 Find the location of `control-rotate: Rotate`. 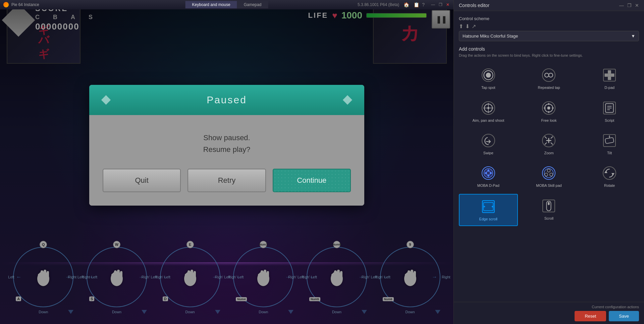

control-rotate: Rotate is located at coordinates (609, 176).